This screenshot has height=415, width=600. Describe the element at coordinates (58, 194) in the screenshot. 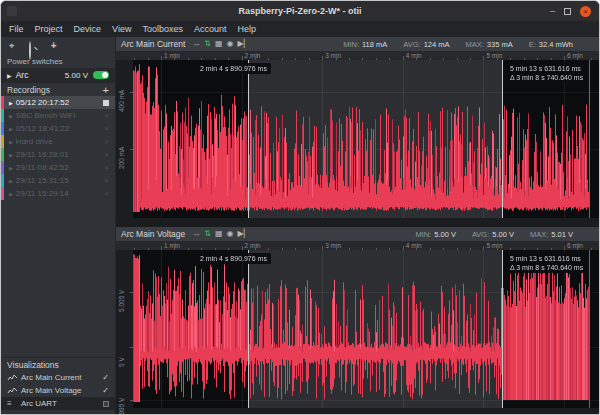

I see `recording-item: ▶29/11 15:29:14×` at that location.